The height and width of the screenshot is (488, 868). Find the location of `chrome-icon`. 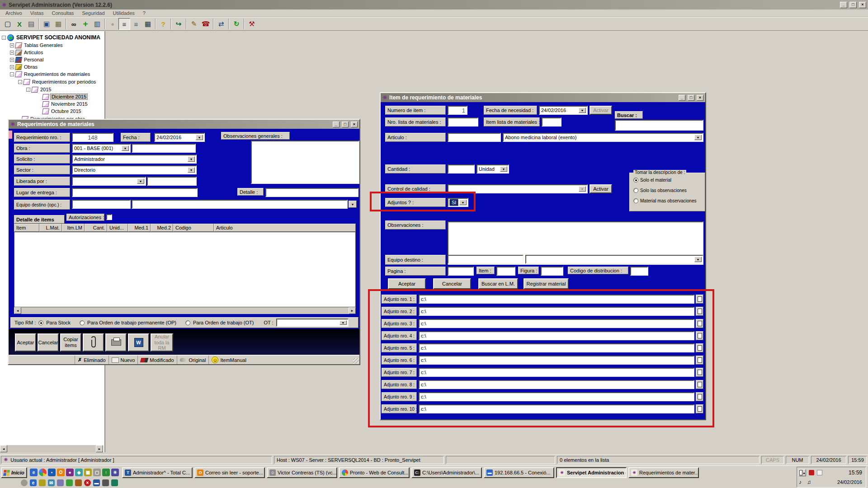

chrome-icon is located at coordinates (42, 473).